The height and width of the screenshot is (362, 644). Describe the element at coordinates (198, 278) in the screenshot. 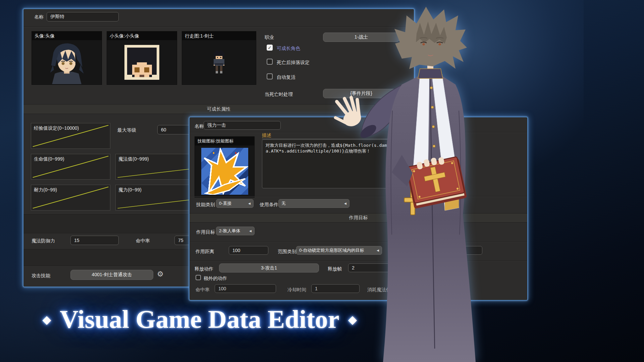

I see `checkbox-extra-action` at that location.